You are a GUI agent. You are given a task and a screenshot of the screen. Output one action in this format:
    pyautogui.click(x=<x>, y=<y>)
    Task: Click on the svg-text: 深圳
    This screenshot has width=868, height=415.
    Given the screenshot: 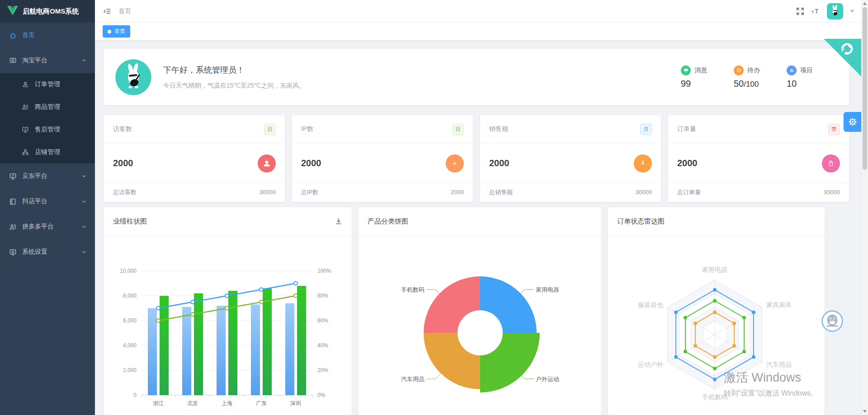 What is the action you would take?
    pyautogui.click(x=296, y=403)
    